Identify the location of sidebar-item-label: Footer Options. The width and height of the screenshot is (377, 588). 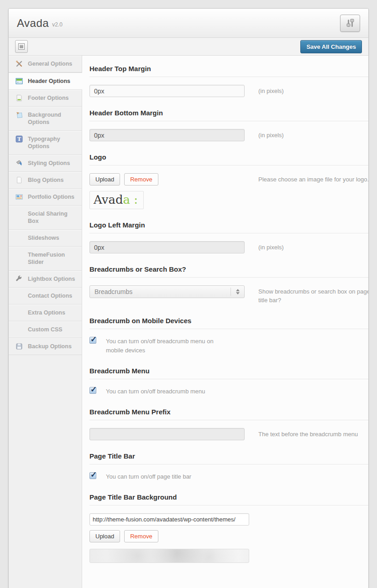
(53, 98).